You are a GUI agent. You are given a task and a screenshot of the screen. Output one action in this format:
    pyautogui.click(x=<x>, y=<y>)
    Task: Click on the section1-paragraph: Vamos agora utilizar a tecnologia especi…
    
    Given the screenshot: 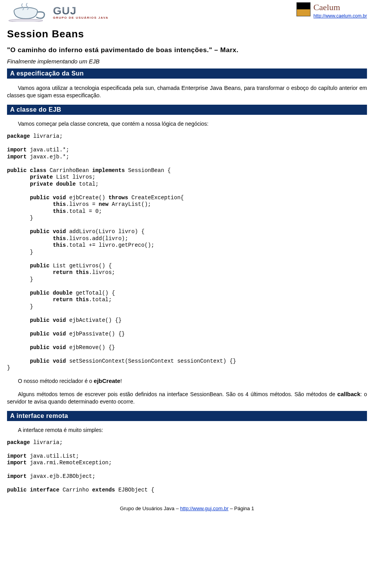 What is the action you would take?
    pyautogui.click(x=187, y=92)
    